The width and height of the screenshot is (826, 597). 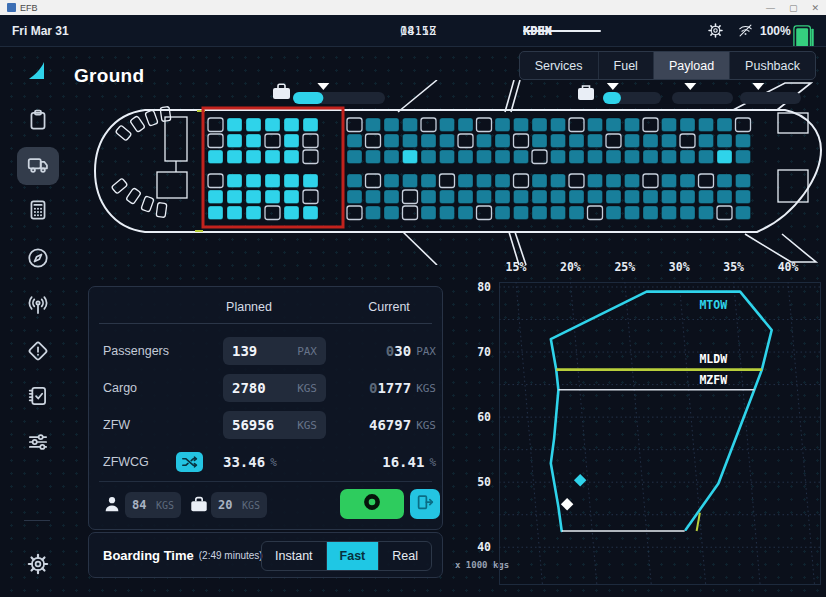 What do you see at coordinates (274, 351) in the screenshot?
I see `planned-passengers-input: 139PAX` at bounding box center [274, 351].